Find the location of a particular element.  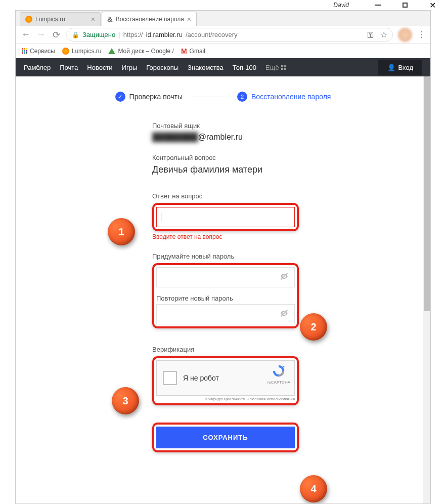

nav-games: Игры is located at coordinates (129, 68).